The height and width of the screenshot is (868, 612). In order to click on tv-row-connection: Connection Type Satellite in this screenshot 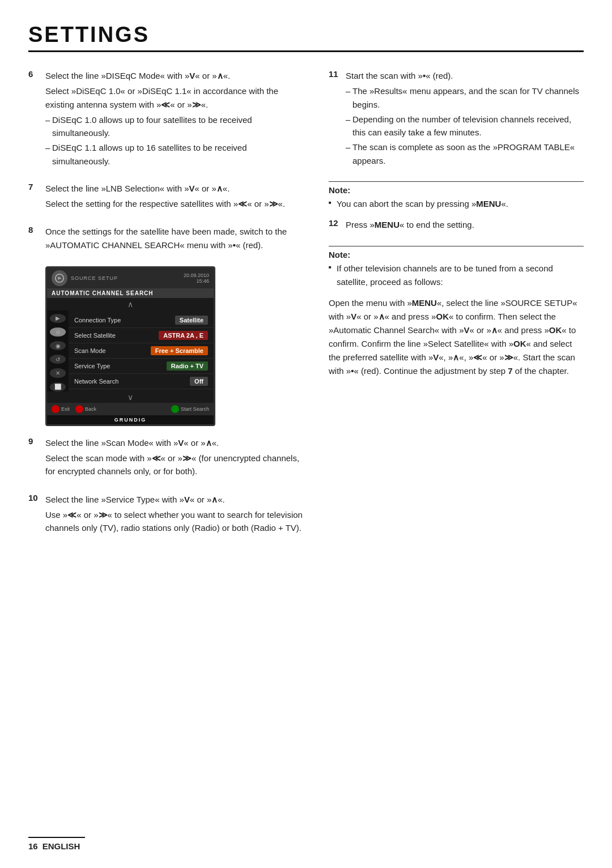, I will do `click(141, 321)`.